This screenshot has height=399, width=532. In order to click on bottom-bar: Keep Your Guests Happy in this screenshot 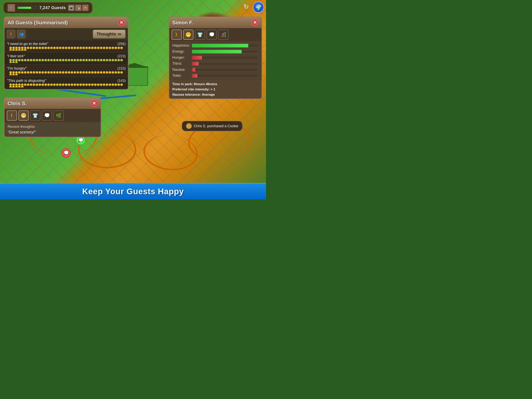, I will do `click(133, 191)`.